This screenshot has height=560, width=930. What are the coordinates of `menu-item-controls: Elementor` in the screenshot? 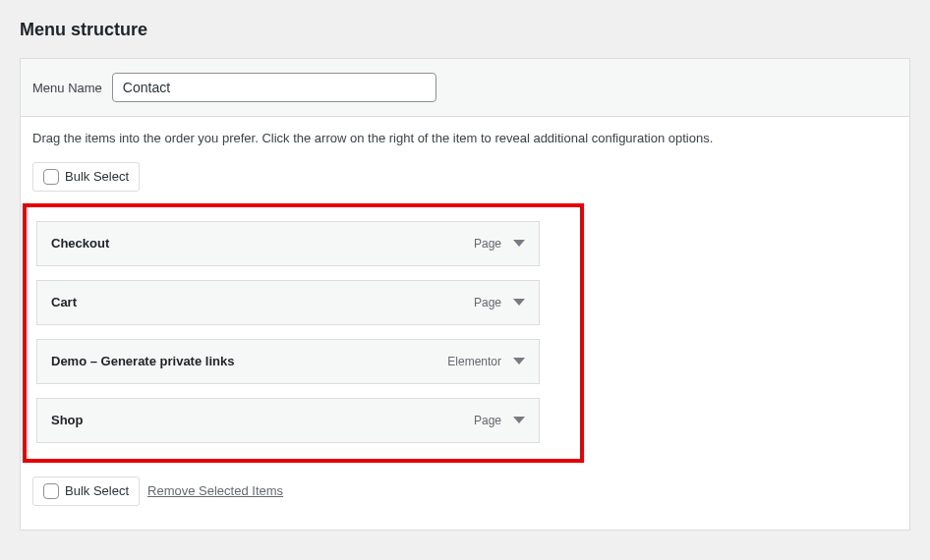 It's located at (486, 362).